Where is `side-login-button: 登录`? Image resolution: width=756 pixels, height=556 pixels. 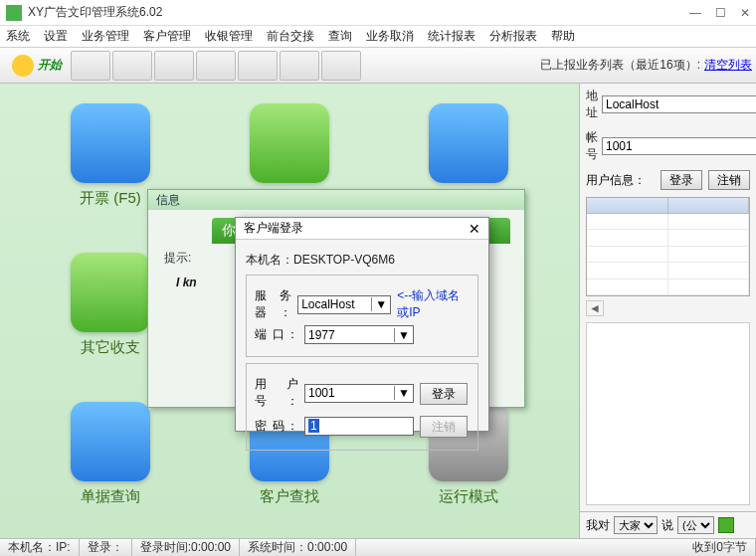
side-login-button: 登录 is located at coordinates (681, 180).